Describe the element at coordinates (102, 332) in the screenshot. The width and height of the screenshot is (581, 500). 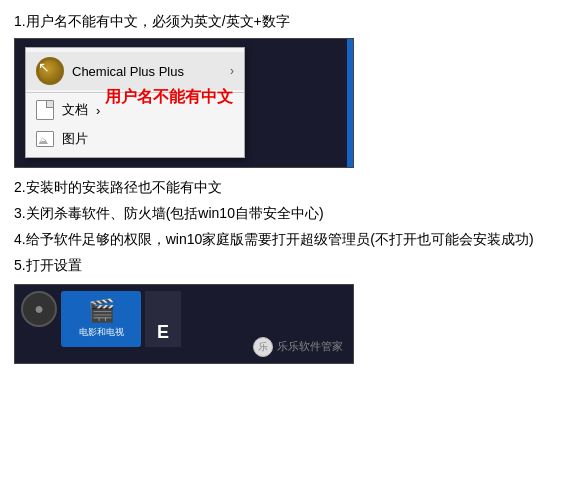
I see `taskbar-app-label: 电影和电视` at that location.